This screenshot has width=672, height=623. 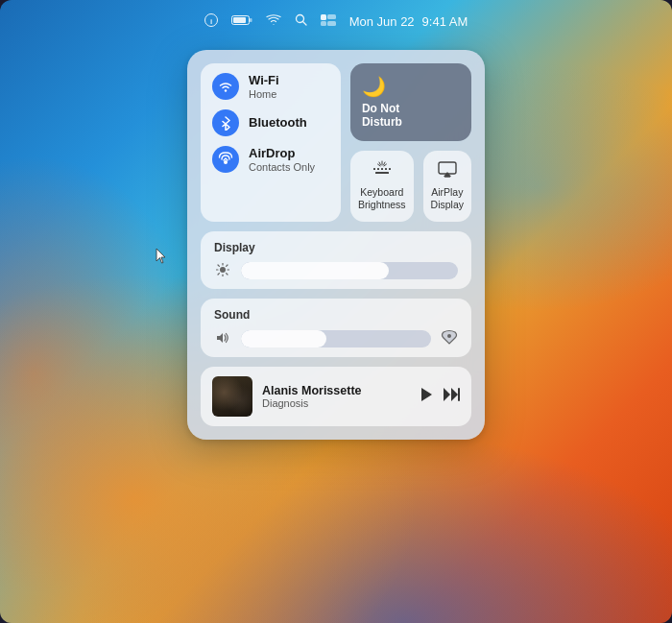 I want to click on wifi-text: Wi-Fi Home, so click(x=264, y=86).